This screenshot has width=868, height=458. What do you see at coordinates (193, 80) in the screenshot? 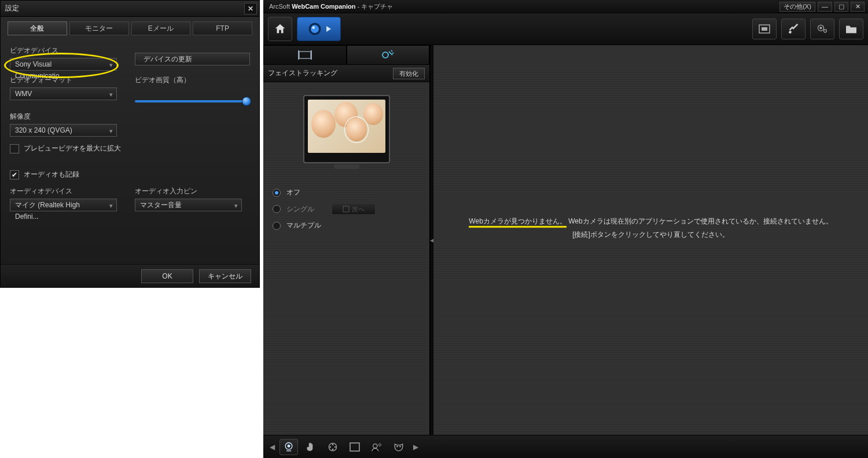
I see `video-quality-label: ビデオ画質（高）` at bounding box center [193, 80].